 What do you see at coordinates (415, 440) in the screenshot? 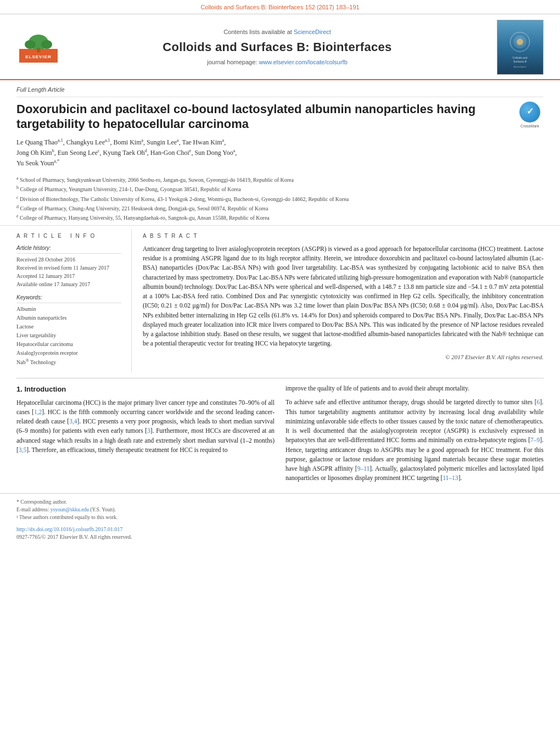
I see `intro-col2-para2: To achieve safe and effective antitumor …` at bounding box center [415, 440].